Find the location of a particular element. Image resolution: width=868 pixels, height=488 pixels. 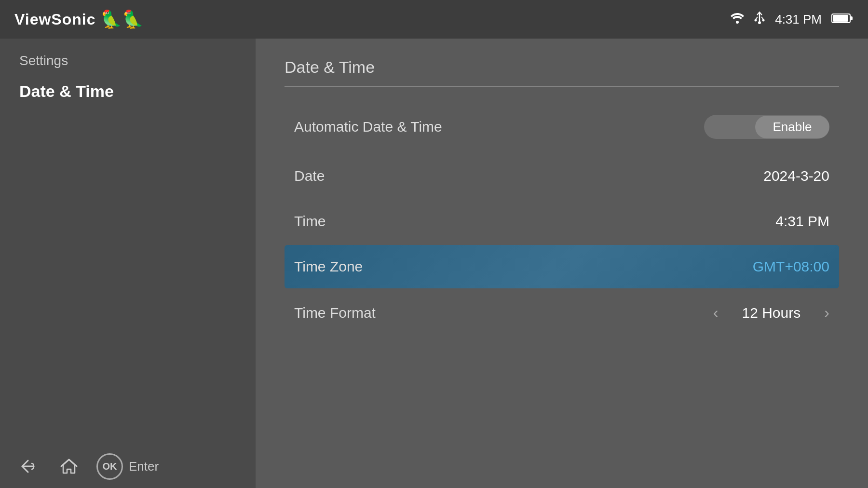

logo-bird: 🦜🦜 is located at coordinates (122, 19).